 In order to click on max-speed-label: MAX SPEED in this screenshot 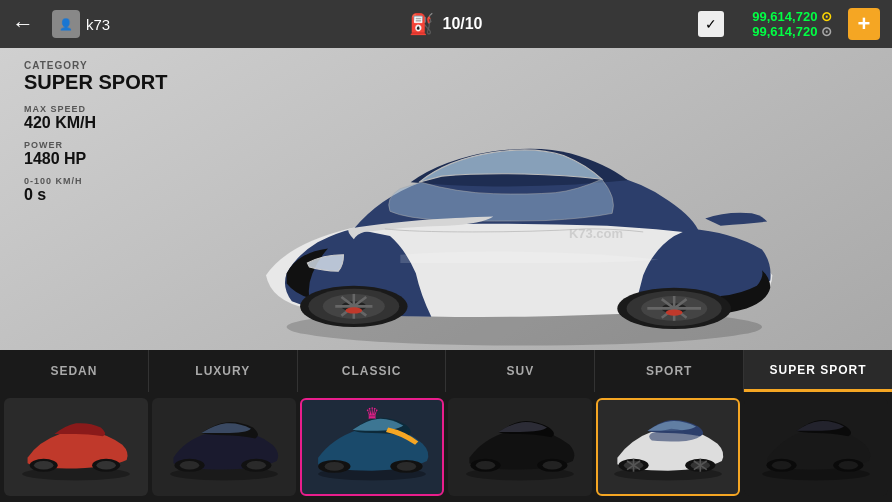, I will do `click(96, 109)`.